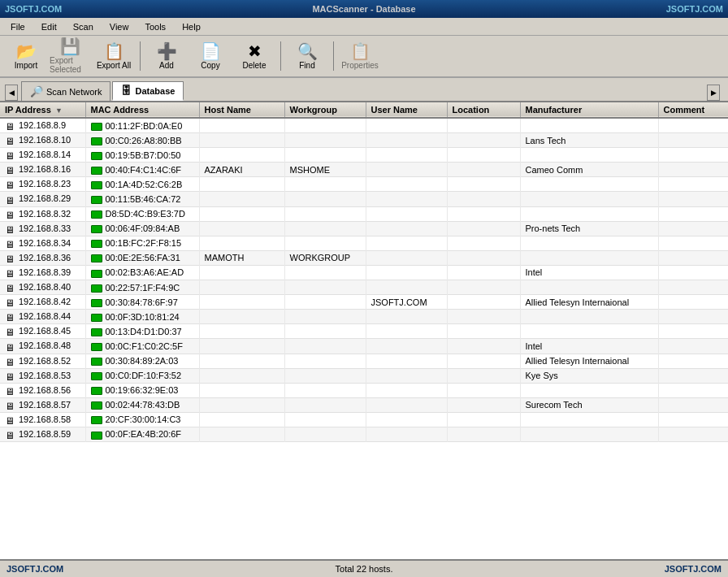 This screenshot has height=577, width=728. Describe the element at coordinates (364, 199) in the screenshot. I see `table-row: 🖥192.168.8.2900:11:5B:46:CA:72` at that location.